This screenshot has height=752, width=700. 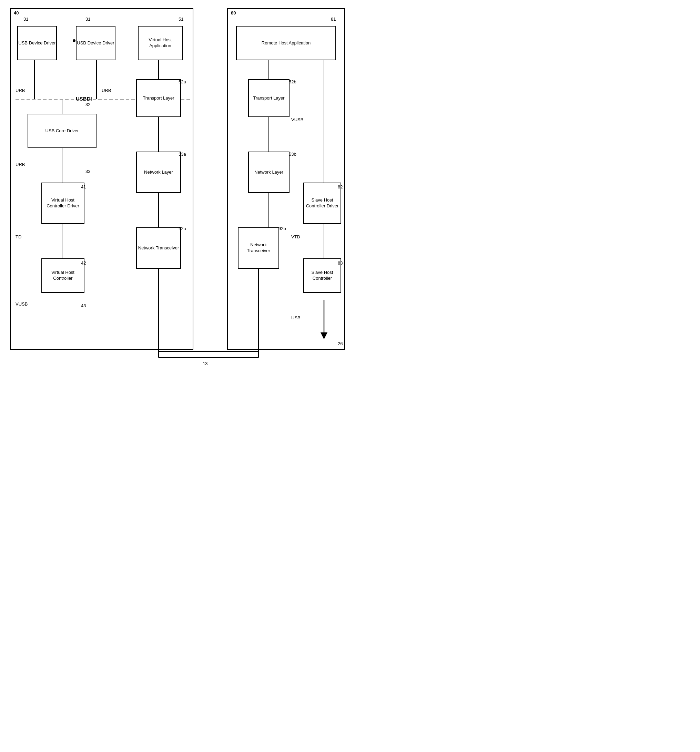 What do you see at coordinates (62, 131) in the screenshot?
I see `usb-core-driver: USB Core Driver` at bounding box center [62, 131].